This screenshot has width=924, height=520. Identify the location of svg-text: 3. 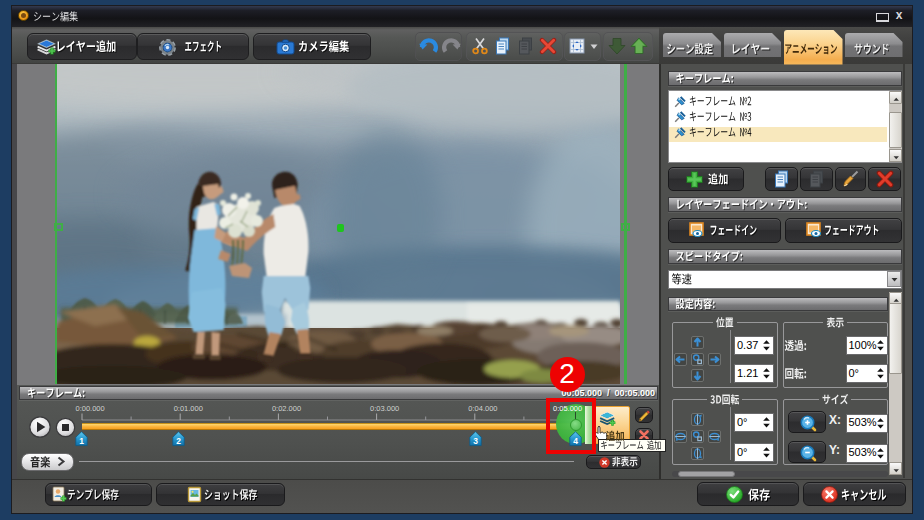
(476, 440).